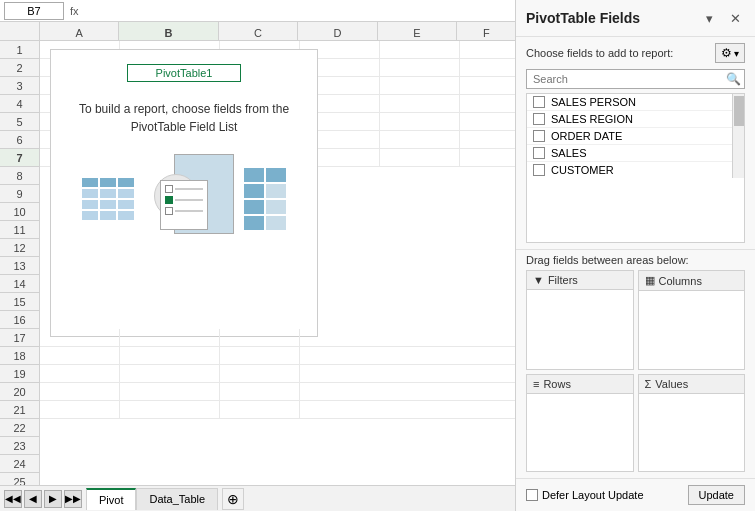 The width and height of the screenshot is (755, 511). I want to click on fields-list: SALES PERSON SALES REGION ORDER DATE SAL…, so click(636, 168).